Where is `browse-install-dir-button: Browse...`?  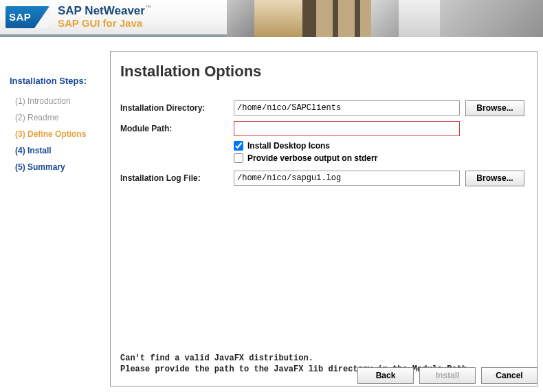
browse-install-dir-button: Browse... is located at coordinates (495, 109).